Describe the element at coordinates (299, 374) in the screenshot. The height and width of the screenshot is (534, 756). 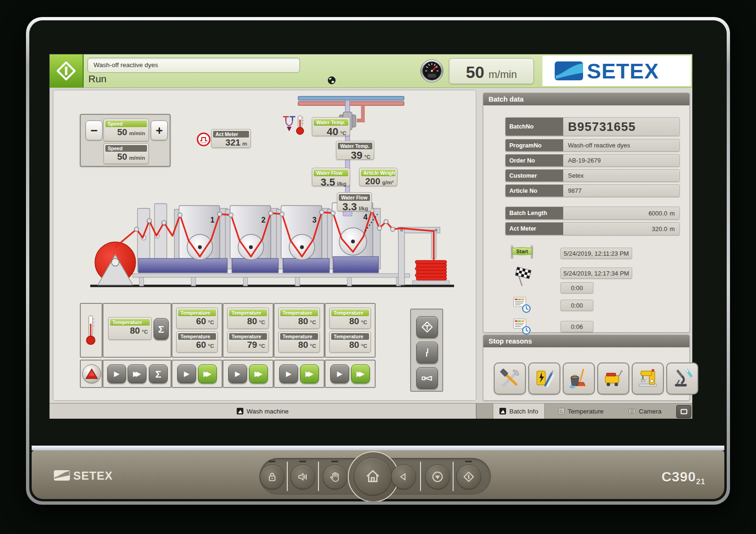
I see `comp-3-drive-buttons: ▶ ▶▶` at that location.